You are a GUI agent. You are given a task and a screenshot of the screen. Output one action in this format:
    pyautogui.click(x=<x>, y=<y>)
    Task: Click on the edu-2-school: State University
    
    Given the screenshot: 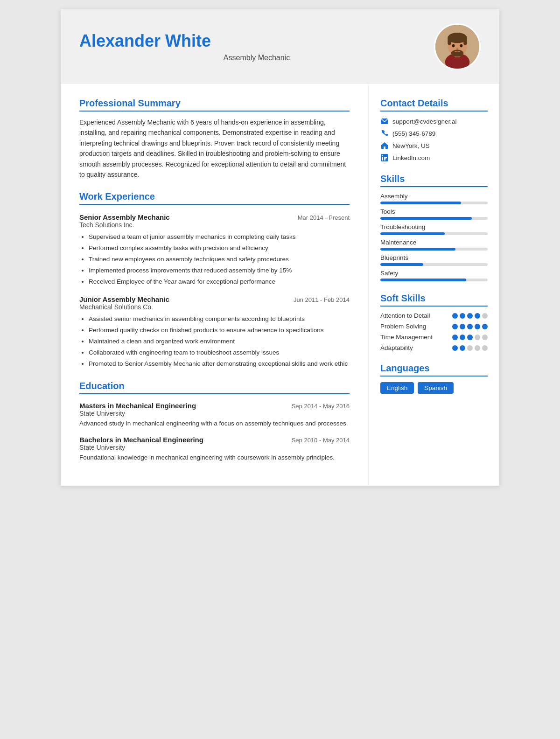 What is the action you would take?
    pyautogui.click(x=215, y=447)
    